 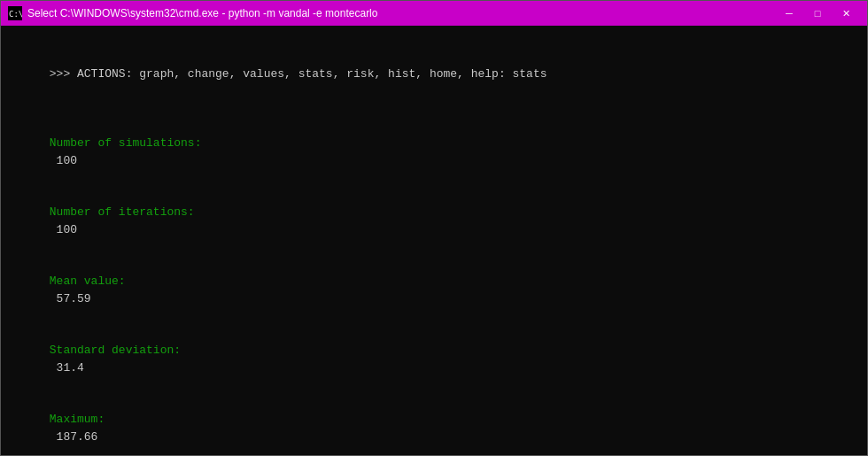 I want to click on line-num-iter: Number of iterations: 100, so click(x=434, y=221).